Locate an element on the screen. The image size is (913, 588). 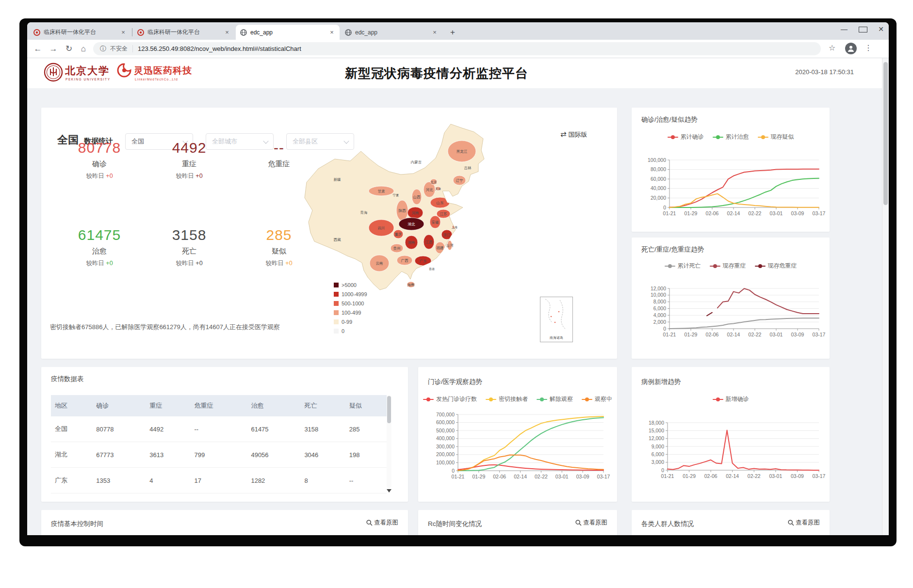
svg-text: 01-29 is located at coordinates (691, 213).